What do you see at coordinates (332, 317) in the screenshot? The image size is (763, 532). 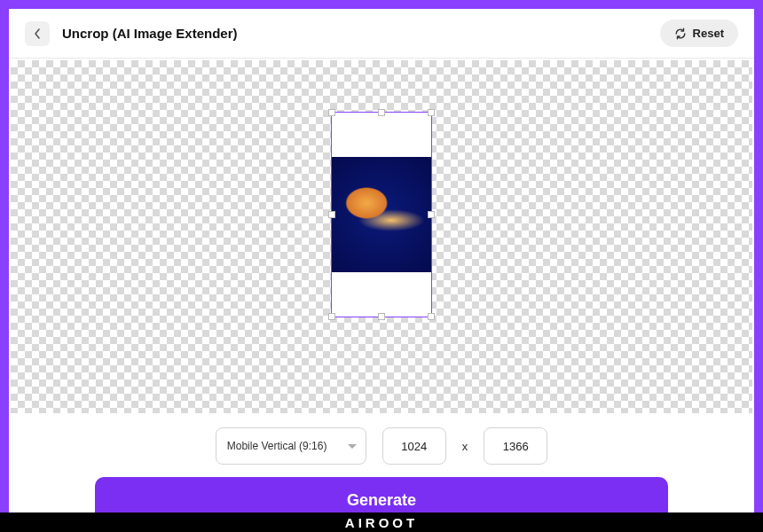 I see `resize-handle-bottom-left` at bounding box center [332, 317].